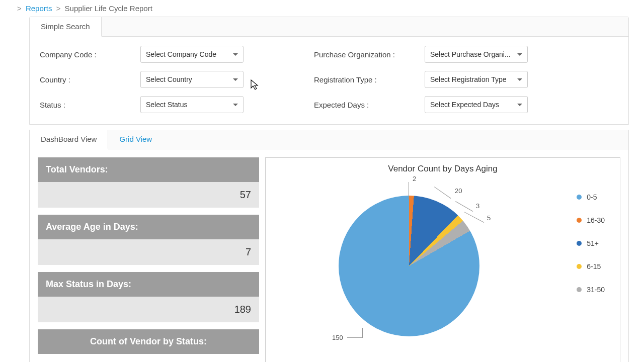 This screenshot has width=644, height=362. I want to click on legend-item-51plus: 51+, so click(591, 243).